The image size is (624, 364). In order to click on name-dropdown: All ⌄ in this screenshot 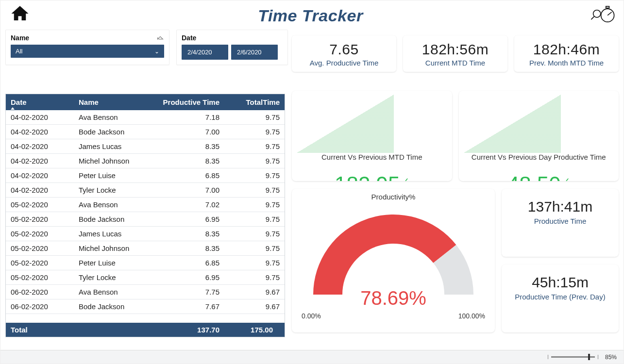, I will do `click(87, 51)`.